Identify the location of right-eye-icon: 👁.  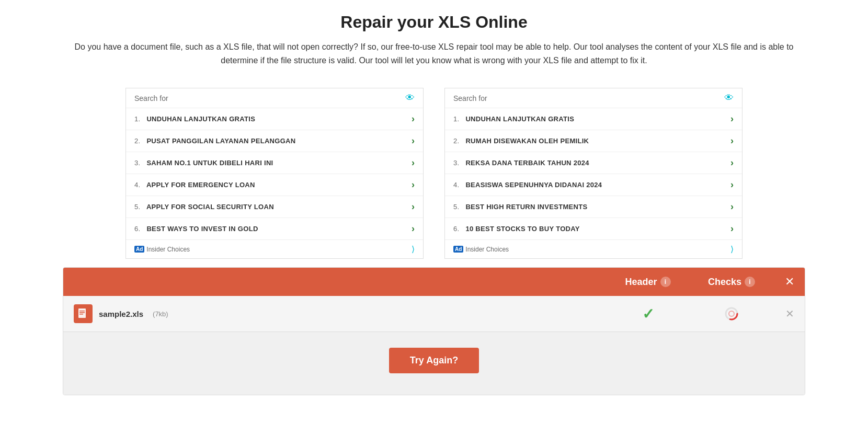
(729, 98).